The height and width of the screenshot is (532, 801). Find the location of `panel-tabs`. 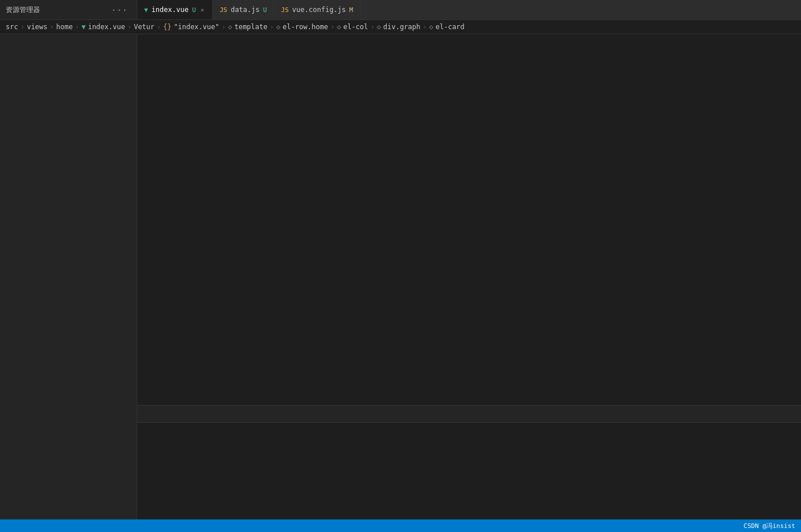

panel-tabs is located at coordinates (469, 414).